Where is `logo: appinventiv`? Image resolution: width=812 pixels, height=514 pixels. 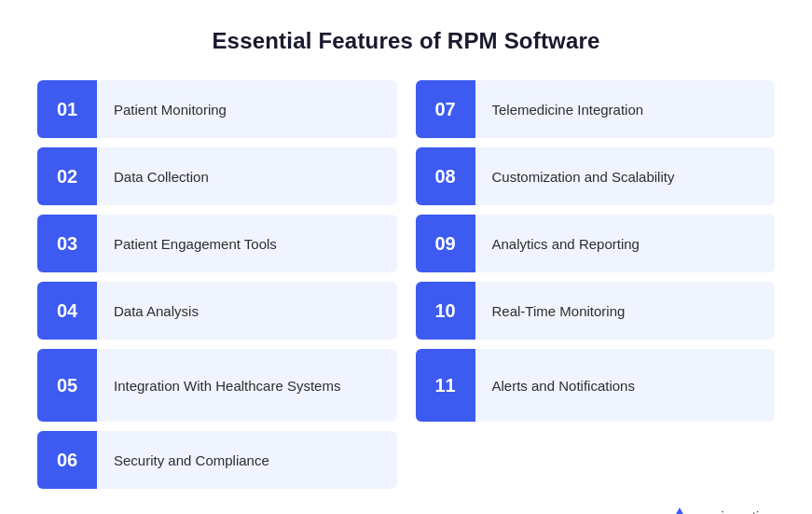
logo: appinventiv is located at coordinates (716, 509).